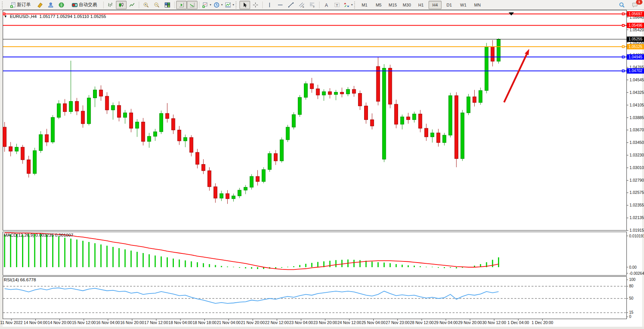 This screenshot has width=644, height=329. What do you see at coordinates (24, 5) in the screenshot?
I see `new-order-label: 新订单` at bounding box center [24, 5].